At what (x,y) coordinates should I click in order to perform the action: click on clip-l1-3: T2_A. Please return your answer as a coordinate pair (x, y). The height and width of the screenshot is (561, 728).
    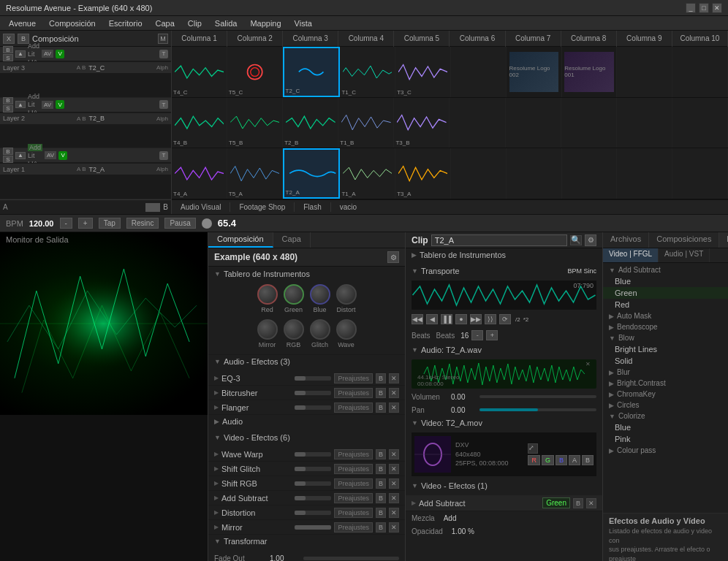
    Looking at the image, I should click on (311, 174).